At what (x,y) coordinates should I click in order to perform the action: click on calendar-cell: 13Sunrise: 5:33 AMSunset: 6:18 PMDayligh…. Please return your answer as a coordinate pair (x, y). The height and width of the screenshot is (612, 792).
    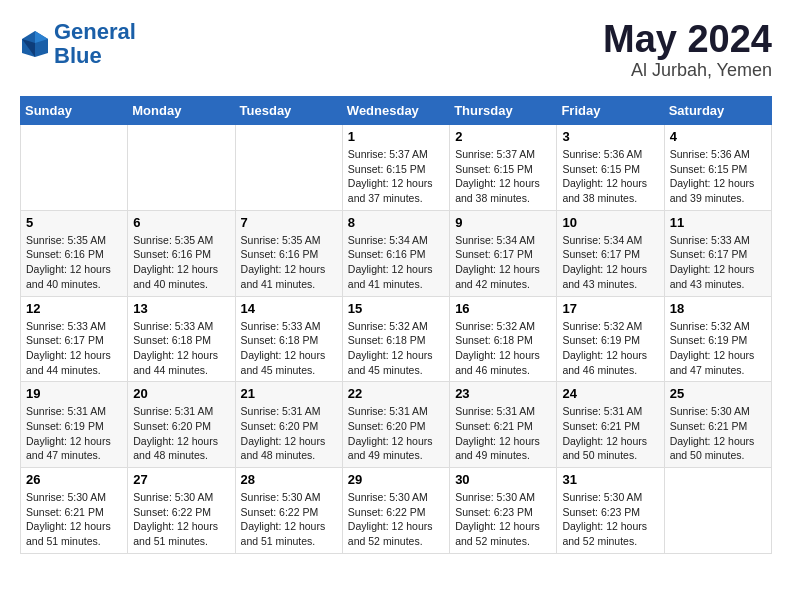
    Looking at the image, I should click on (182, 339).